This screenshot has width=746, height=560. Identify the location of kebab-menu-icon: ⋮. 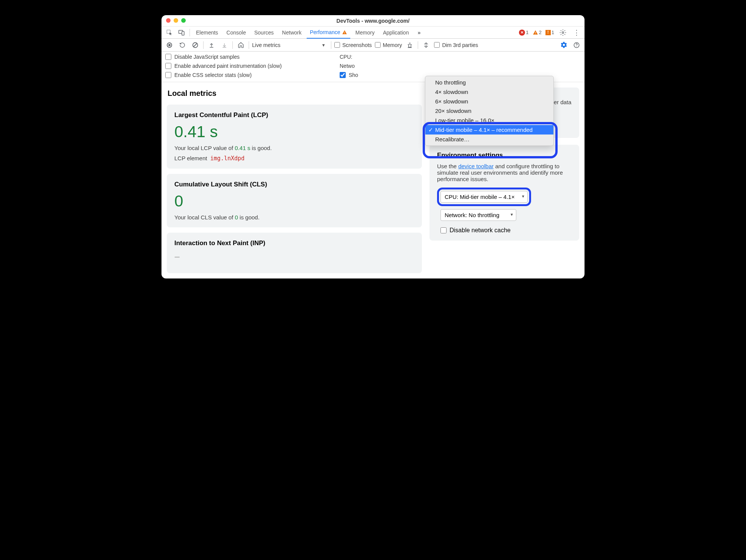
(577, 33).